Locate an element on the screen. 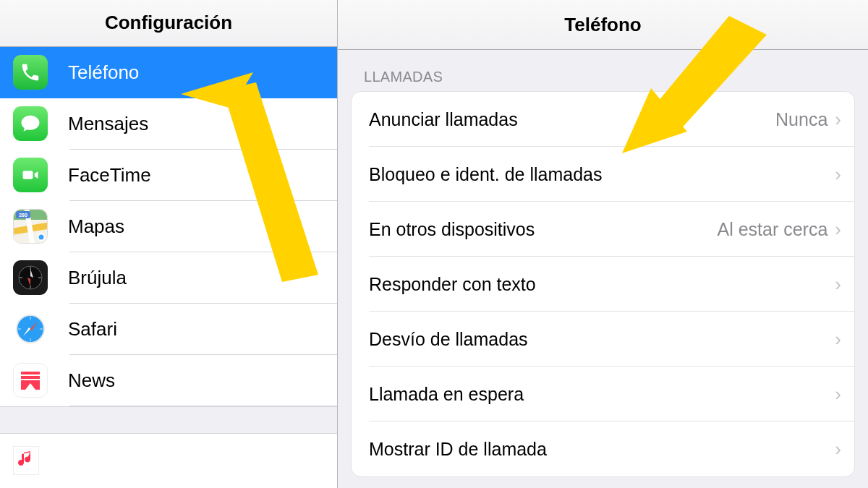  row-show-caller-id: Mostrar ID de llamada › is located at coordinates (603, 449).